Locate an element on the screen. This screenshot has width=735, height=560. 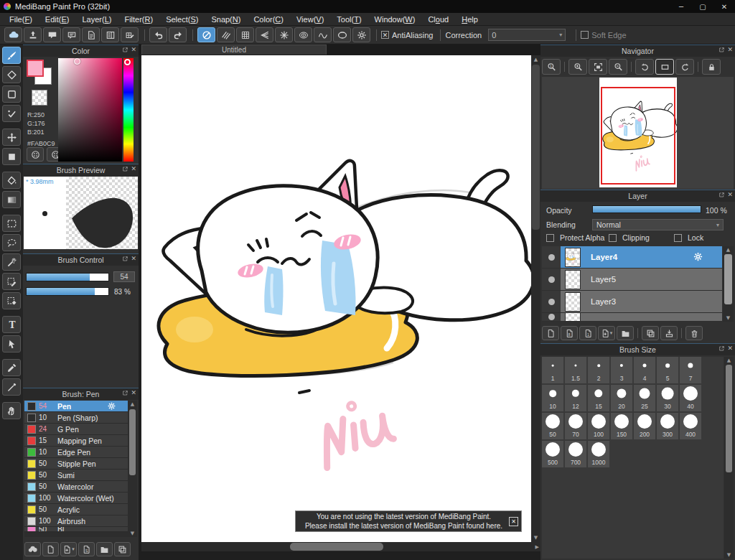
brush-size-cell: 50 is located at coordinates (553, 426).